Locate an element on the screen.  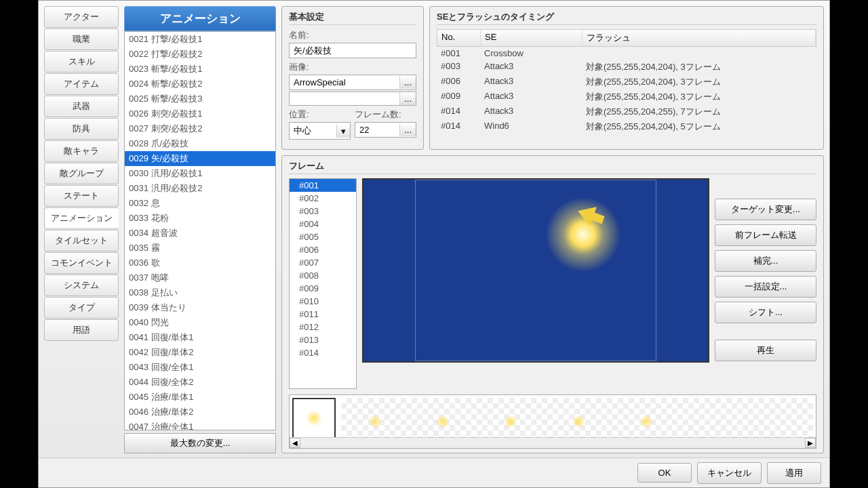
tab-11: コモンイベント is located at coordinates (81, 263).